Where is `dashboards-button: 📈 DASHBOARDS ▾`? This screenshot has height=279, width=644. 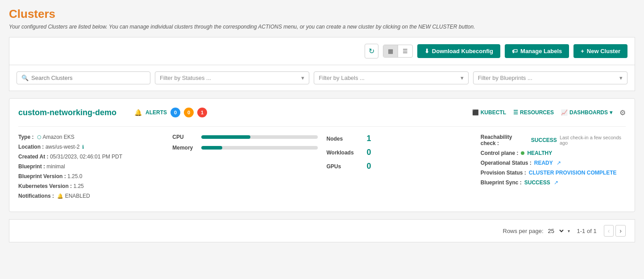
dashboards-button: 📈 DASHBOARDS ▾ is located at coordinates (586, 112).